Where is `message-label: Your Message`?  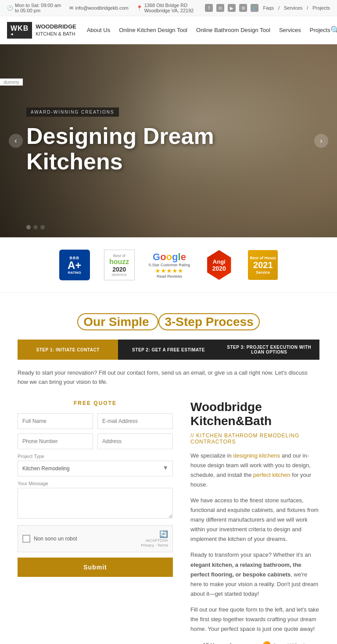 message-label: Your Message is located at coordinates (95, 483).